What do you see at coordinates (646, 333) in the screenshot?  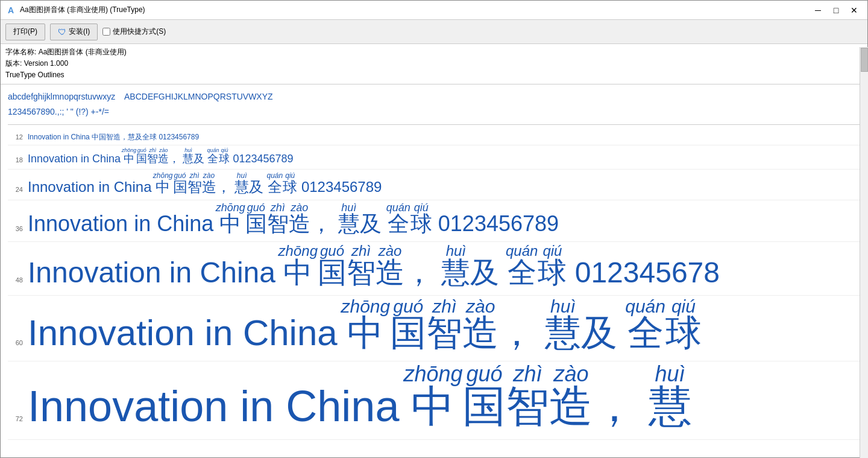 I see `ruby-quan-60: 全quán` at bounding box center [646, 333].